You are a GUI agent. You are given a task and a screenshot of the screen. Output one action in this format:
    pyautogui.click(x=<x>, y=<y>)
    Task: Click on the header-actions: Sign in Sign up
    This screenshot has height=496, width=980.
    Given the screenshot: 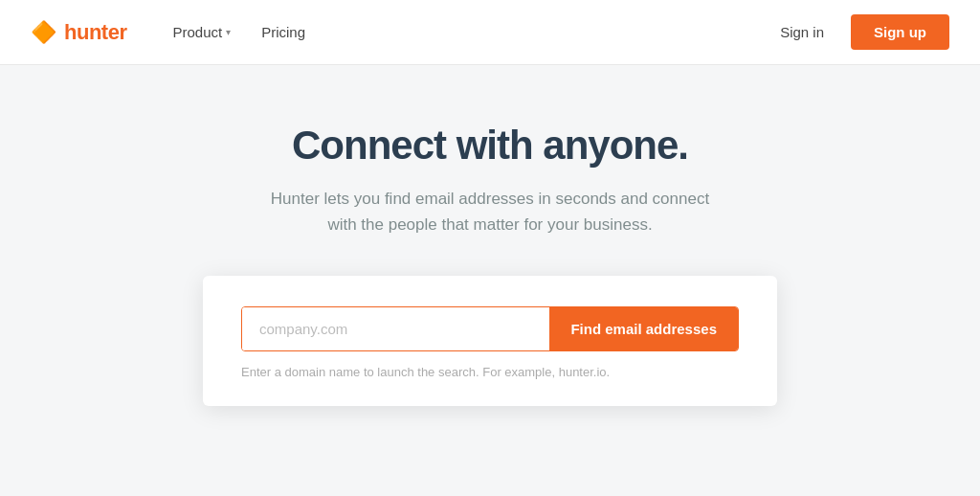 What is the action you would take?
    pyautogui.click(x=859, y=33)
    